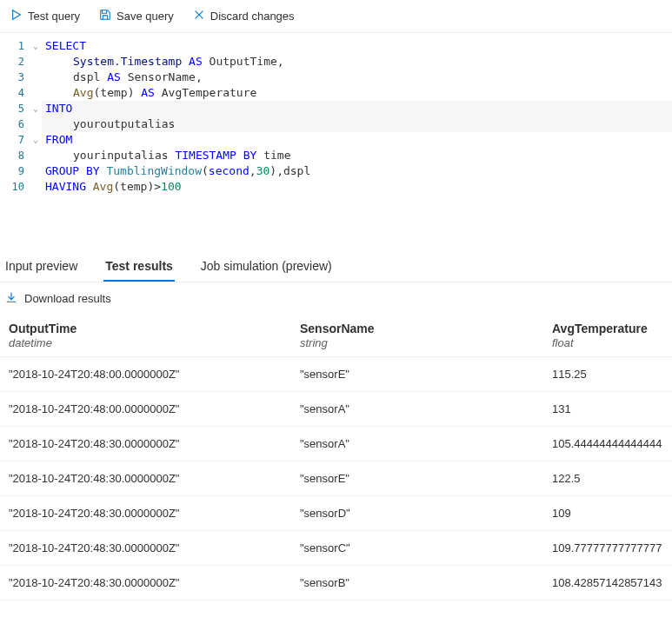 The width and height of the screenshot is (672, 624). Describe the element at coordinates (356, 62) in the screenshot. I see `code-line-2: System.Timestamp AS OutputTime,` at that location.